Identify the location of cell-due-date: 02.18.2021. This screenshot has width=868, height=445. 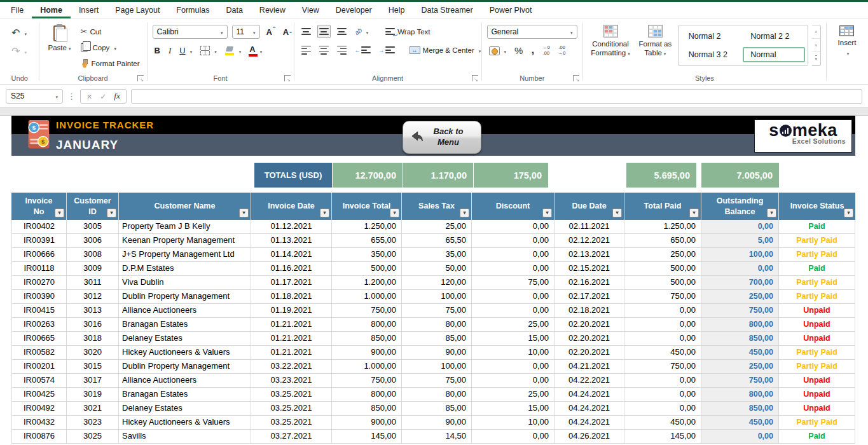
(589, 311).